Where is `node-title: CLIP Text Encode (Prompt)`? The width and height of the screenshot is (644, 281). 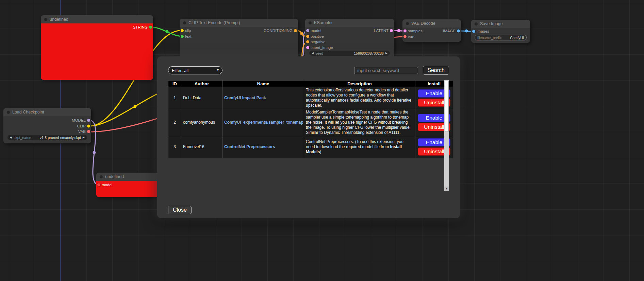 node-title: CLIP Text Encode (Prompt) is located at coordinates (214, 23).